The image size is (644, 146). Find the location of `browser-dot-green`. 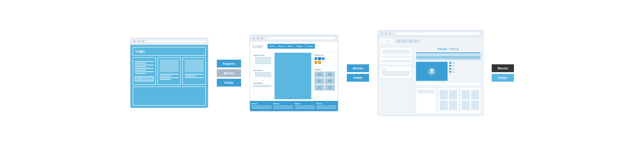

browser-dot-green is located at coordinates (143, 42).